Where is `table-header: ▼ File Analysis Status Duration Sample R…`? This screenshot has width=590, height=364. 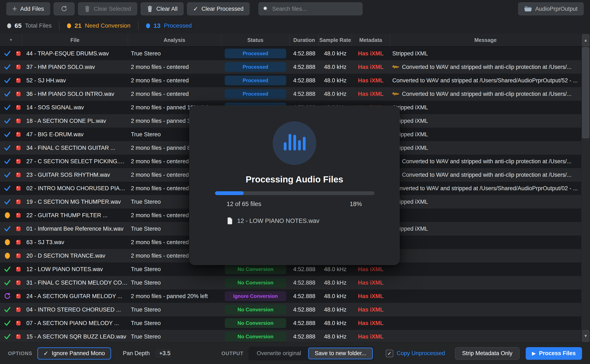
table-header: ▼ File Analysis Status Duration Sample R… is located at coordinates (291, 40).